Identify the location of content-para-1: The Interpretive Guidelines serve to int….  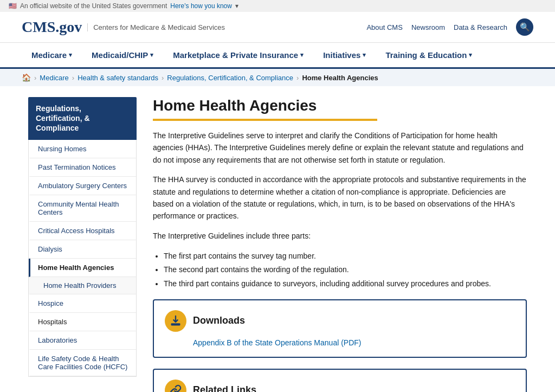
(340, 147).